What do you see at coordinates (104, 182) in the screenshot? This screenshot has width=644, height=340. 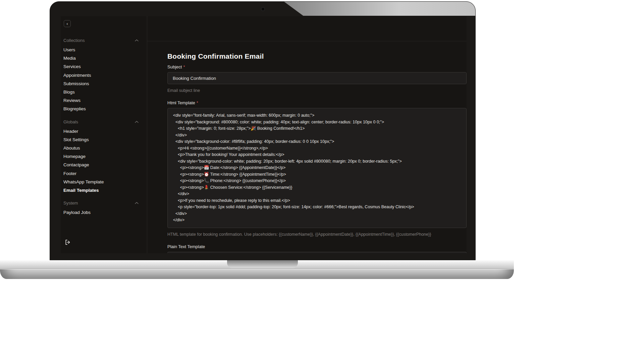 I see `sidebar-item-whatsapp-template: WhatsApp Template` at bounding box center [104, 182].